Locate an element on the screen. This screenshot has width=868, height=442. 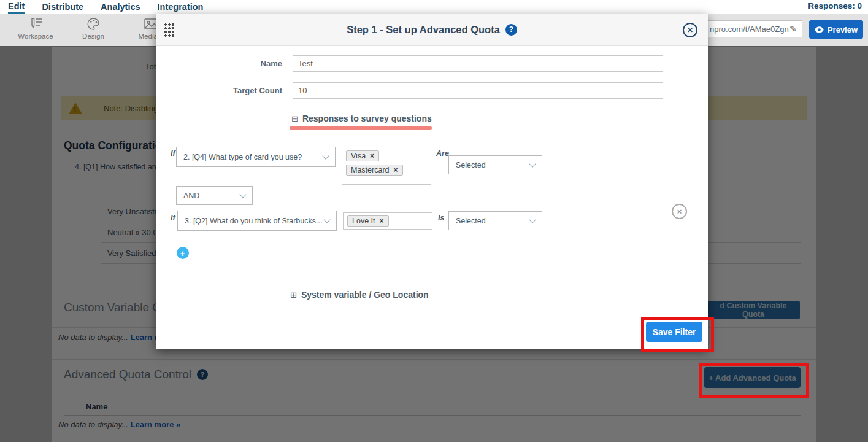
condition2-operator-select: Selected is located at coordinates (496, 221).